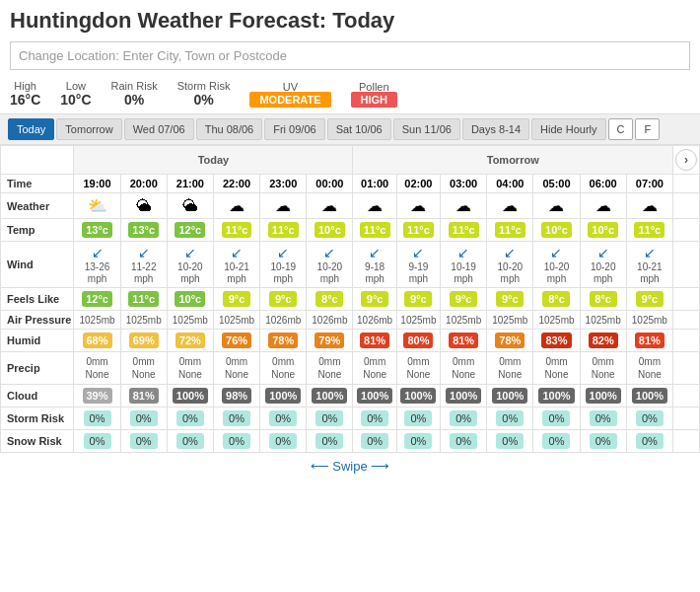  I want to click on humid-9: 78%, so click(511, 341).